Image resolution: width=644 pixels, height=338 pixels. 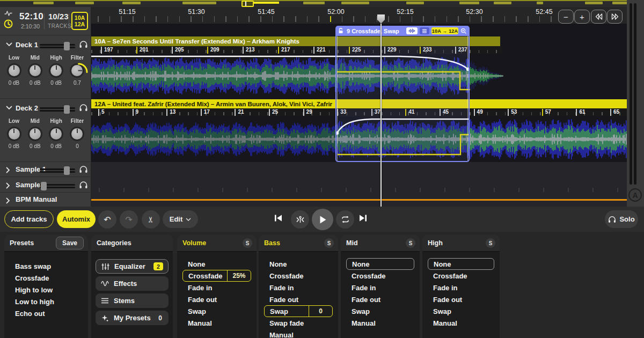 I want to click on zoom-in-selection-icon, so click(x=464, y=31).